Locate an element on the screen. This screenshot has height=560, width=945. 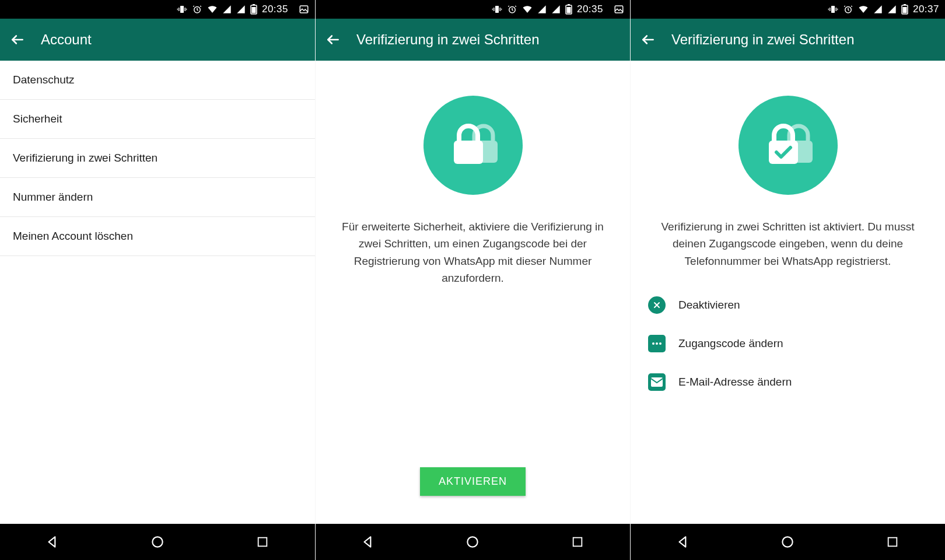
option-label: E-Mail-Adresse ändern is located at coordinates (735, 382).